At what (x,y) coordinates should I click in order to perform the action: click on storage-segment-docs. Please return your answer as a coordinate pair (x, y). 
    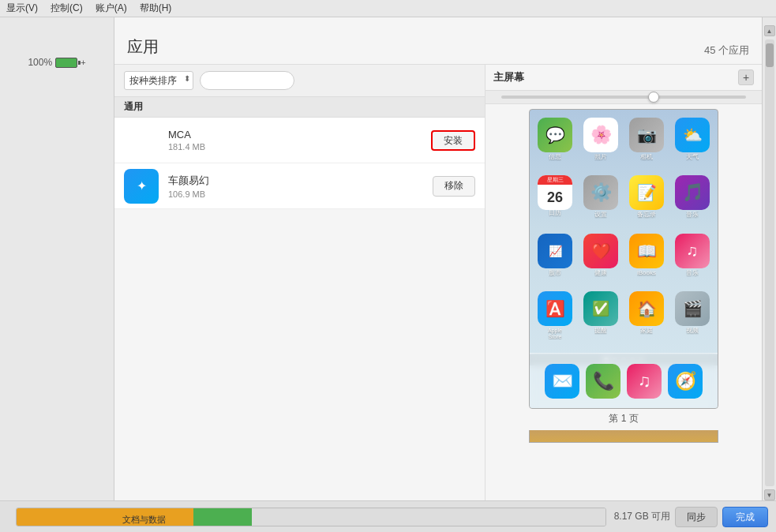
    Looking at the image, I should click on (105, 517).